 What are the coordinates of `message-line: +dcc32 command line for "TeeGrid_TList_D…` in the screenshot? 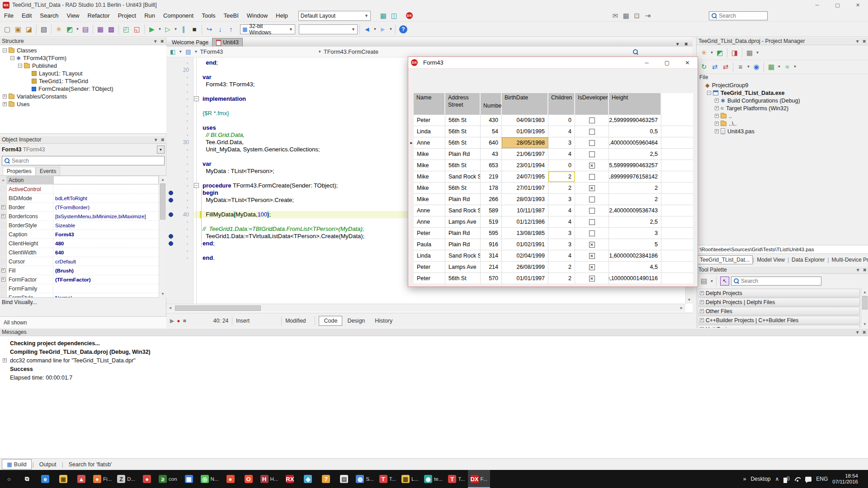 It's located at (434, 361).